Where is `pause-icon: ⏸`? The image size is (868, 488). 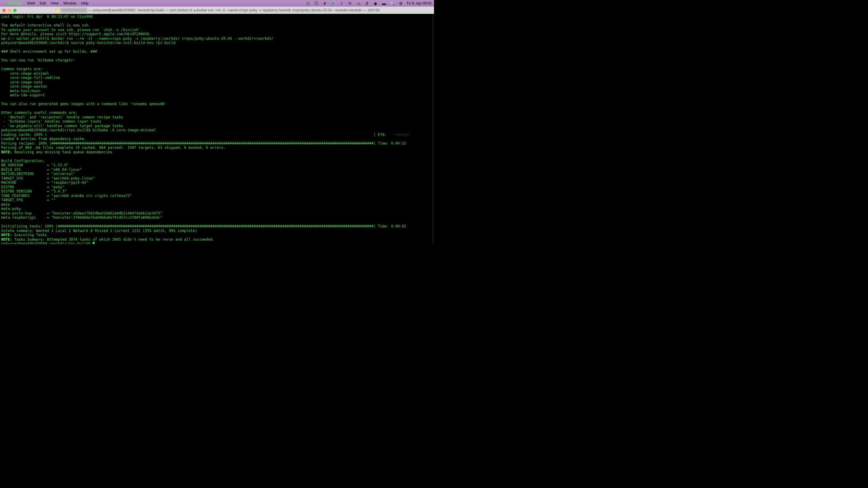
pause-icon: ⏸ is located at coordinates (325, 3).